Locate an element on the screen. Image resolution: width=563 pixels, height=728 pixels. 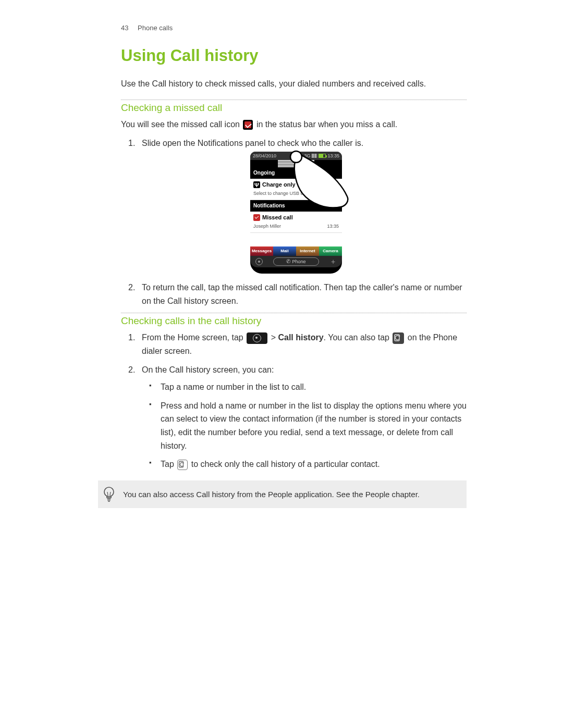
page-number: 43 is located at coordinates (125, 28).